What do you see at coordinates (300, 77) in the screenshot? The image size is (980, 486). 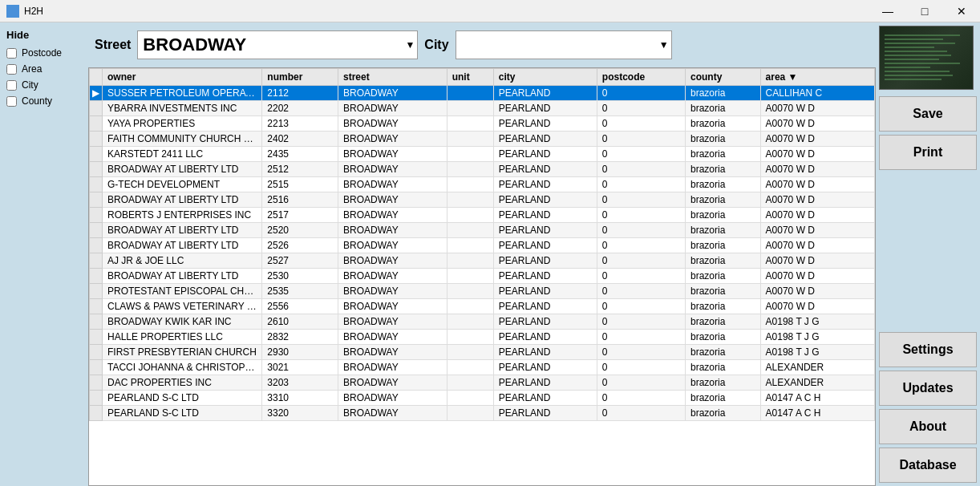 I see `col-number: number` at bounding box center [300, 77].